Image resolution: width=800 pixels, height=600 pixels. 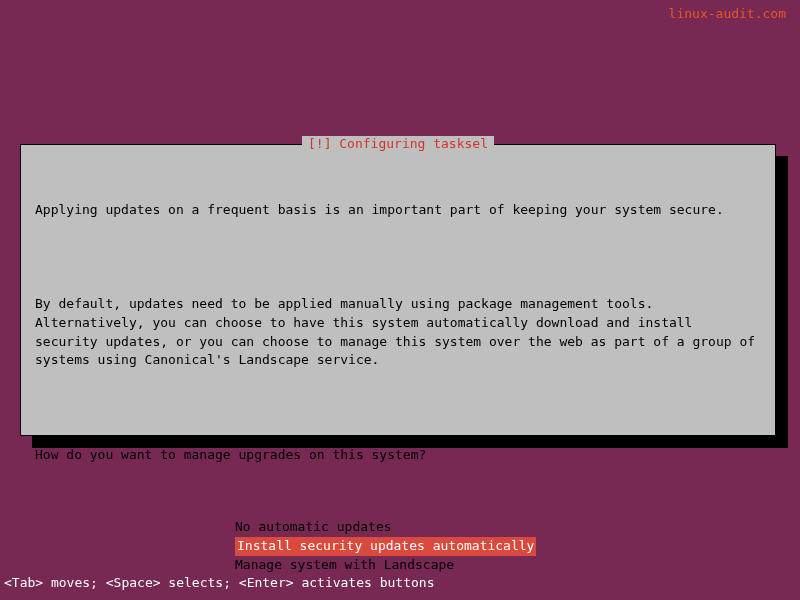 I want to click on dialog-title: [!] Configuring tasksel, so click(x=398, y=144).